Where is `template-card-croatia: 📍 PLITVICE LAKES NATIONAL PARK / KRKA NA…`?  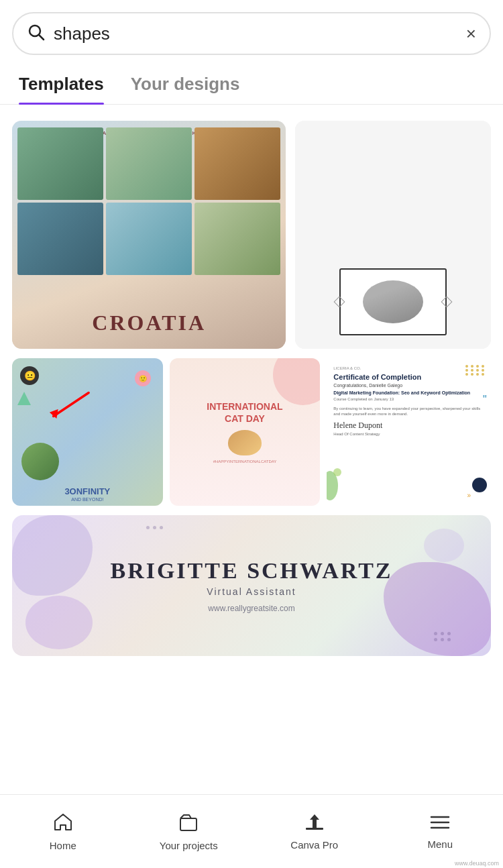 template-card-croatia: 📍 PLITVICE LAKES NATIONAL PARK / KRKA NA… is located at coordinates (149, 235).